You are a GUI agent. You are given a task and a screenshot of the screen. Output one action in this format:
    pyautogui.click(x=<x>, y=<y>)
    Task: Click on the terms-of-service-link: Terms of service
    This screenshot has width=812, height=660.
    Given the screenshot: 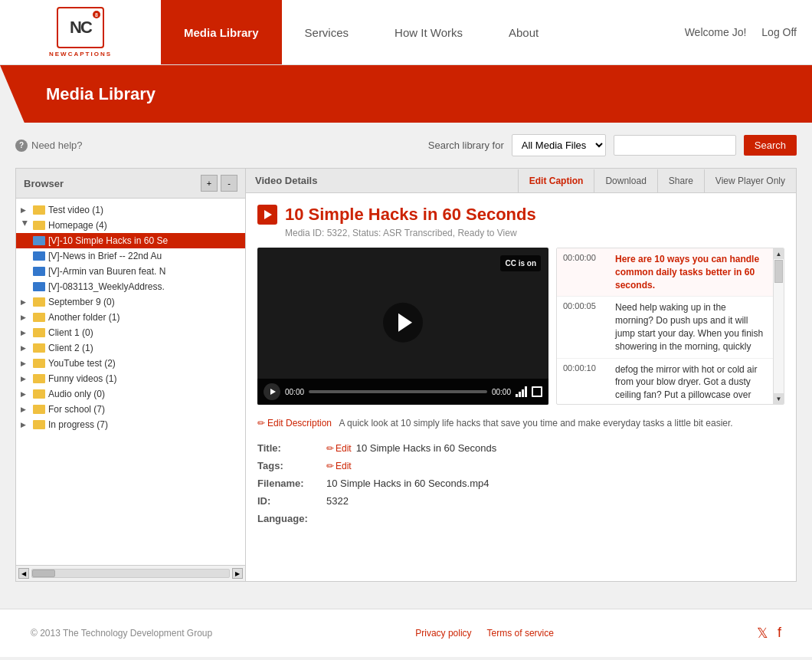 What is the action you would take?
    pyautogui.click(x=521, y=633)
    